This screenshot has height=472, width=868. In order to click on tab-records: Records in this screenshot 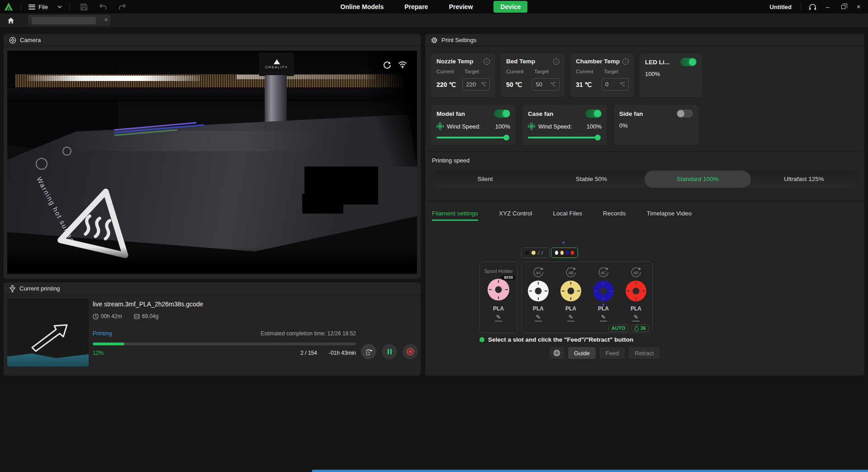, I will do `click(614, 215)`.